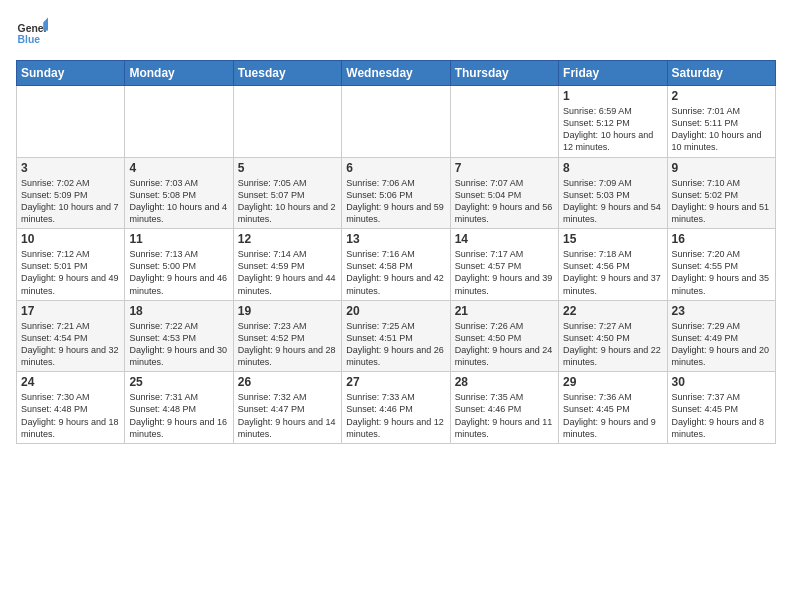 The image size is (792, 612). Describe the element at coordinates (504, 74) in the screenshot. I see `weekday-header-thursday: Thursday` at that location.